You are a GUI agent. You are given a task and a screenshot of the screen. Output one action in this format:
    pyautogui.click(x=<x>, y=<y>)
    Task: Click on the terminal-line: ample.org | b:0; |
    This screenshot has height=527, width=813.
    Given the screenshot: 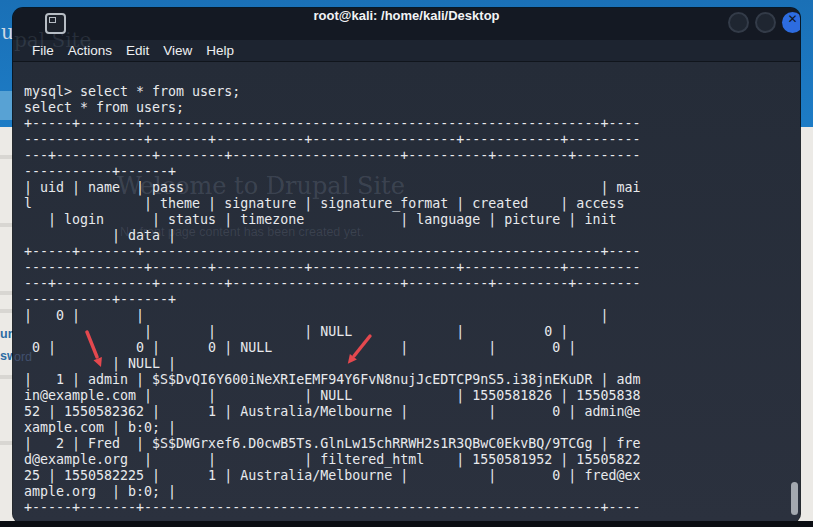 What is the action you would take?
    pyautogui.click(x=332, y=492)
    